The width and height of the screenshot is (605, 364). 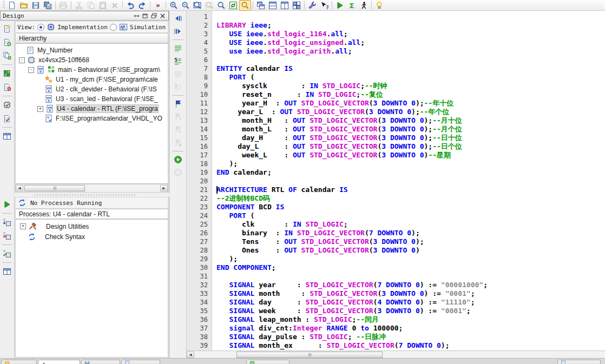 I want to click on editor-hscrollbar: ◀, so click(x=396, y=355).